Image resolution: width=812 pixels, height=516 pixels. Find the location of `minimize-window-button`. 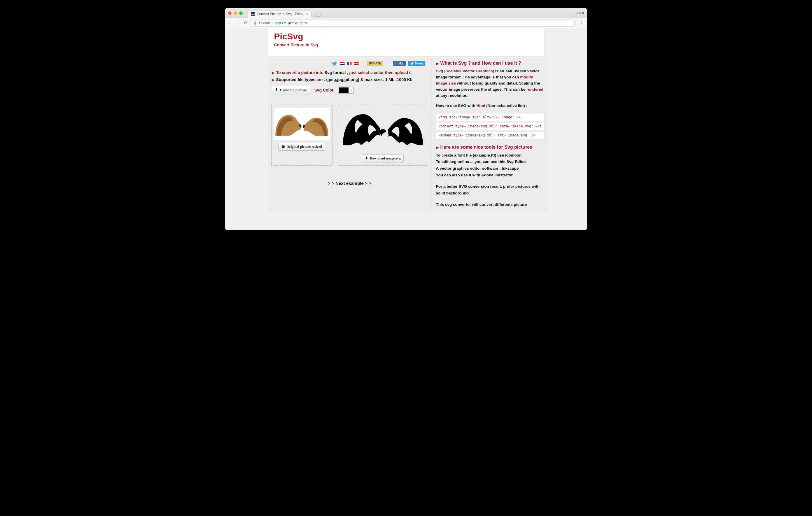

minimize-window-button is located at coordinates (235, 13).